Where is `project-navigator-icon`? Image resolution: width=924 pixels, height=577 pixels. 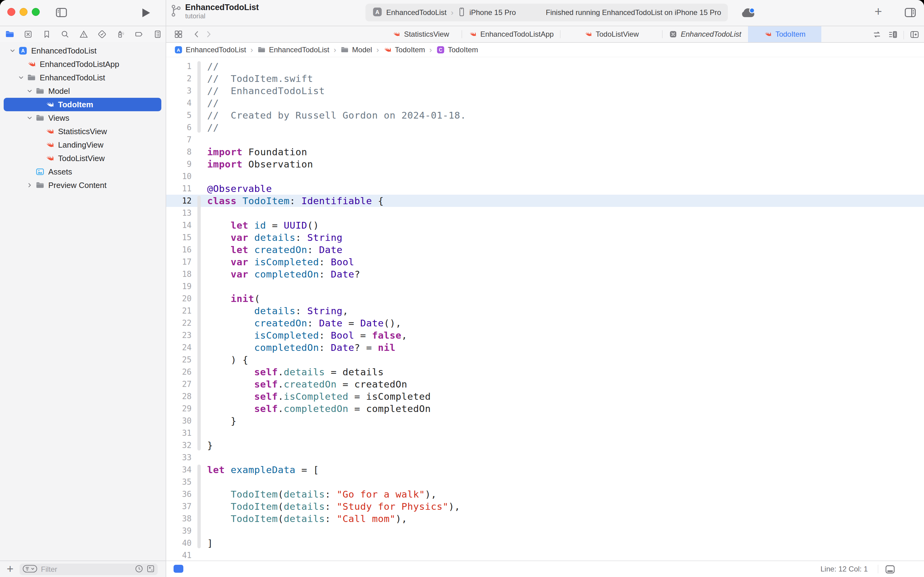
project-navigator-icon is located at coordinates (10, 34).